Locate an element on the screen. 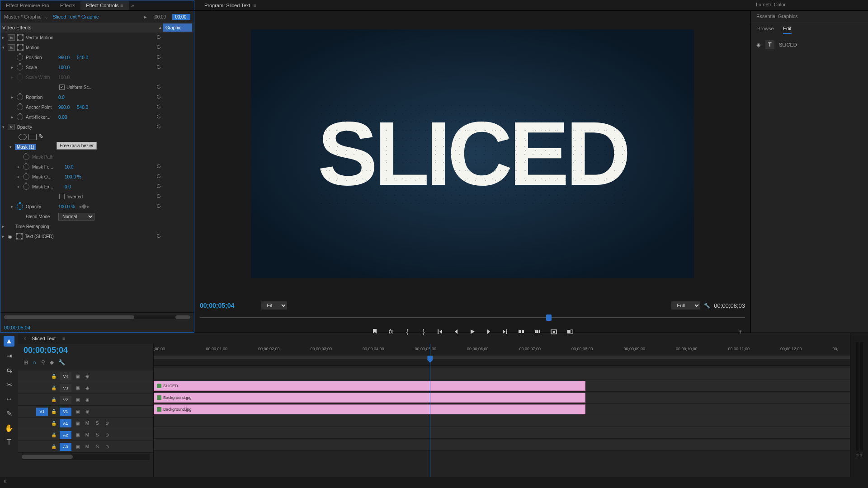 The width and height of the screenshot is (868, 488). antiflicker-value: 0.00 is located at coordinates (62, 117).